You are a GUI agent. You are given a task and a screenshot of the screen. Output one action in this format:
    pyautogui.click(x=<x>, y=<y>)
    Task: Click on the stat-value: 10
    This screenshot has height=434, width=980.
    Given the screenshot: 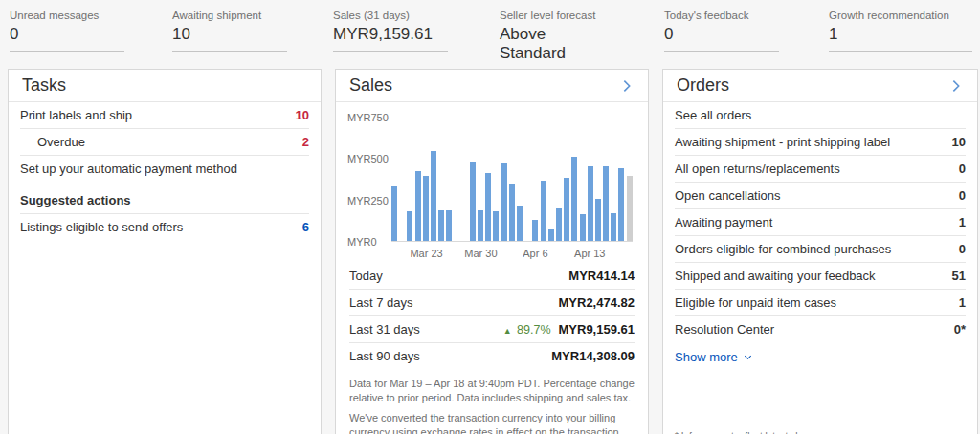 What is the action you would take?
    pyautogui.click(x=230, y=38)
    